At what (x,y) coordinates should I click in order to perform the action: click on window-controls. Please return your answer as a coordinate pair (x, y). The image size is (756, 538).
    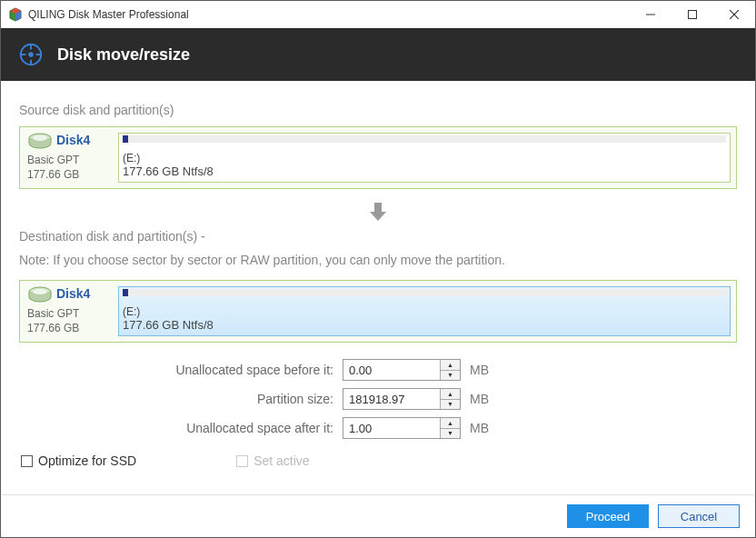
    Looking at the image, I should click on (692, 15).